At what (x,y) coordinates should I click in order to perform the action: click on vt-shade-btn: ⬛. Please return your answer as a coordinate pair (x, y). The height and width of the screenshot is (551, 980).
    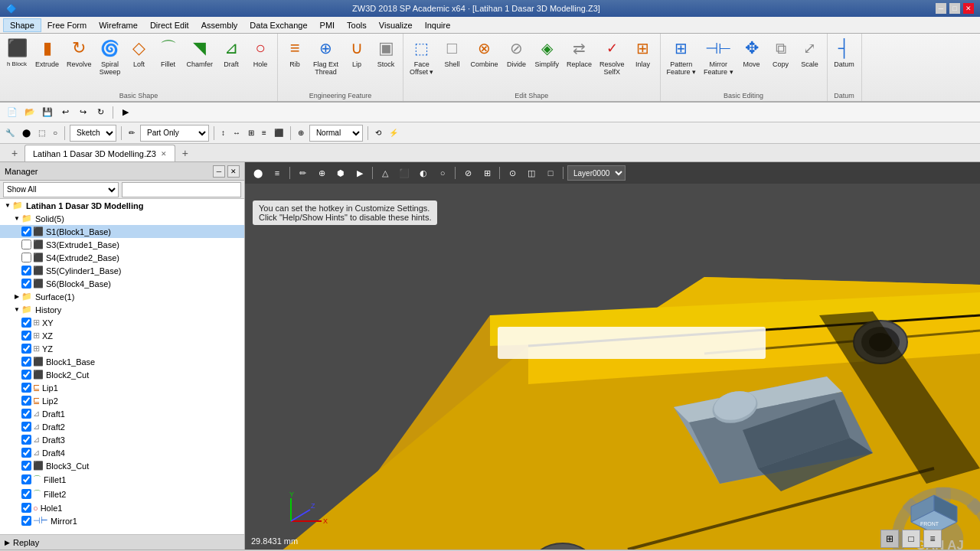
    Looking at the image, I should click on (404, 173).